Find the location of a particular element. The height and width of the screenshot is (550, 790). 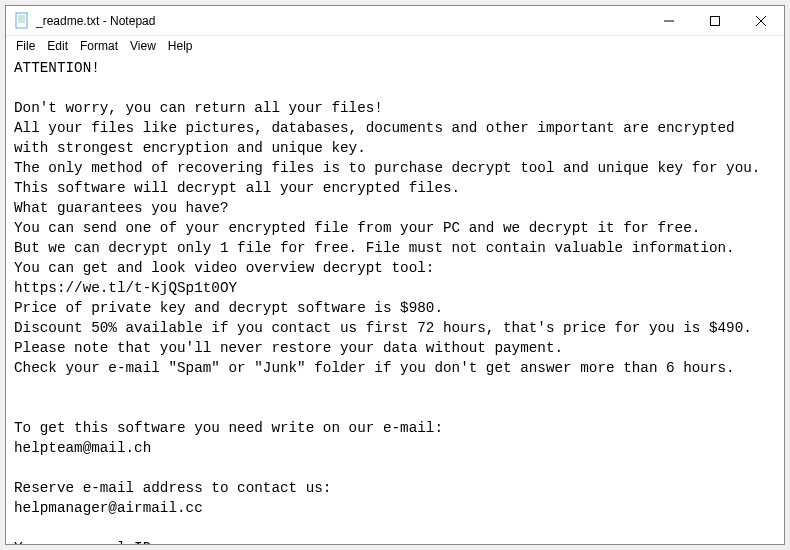

menu-view: View is located at coordinates (143, 46).